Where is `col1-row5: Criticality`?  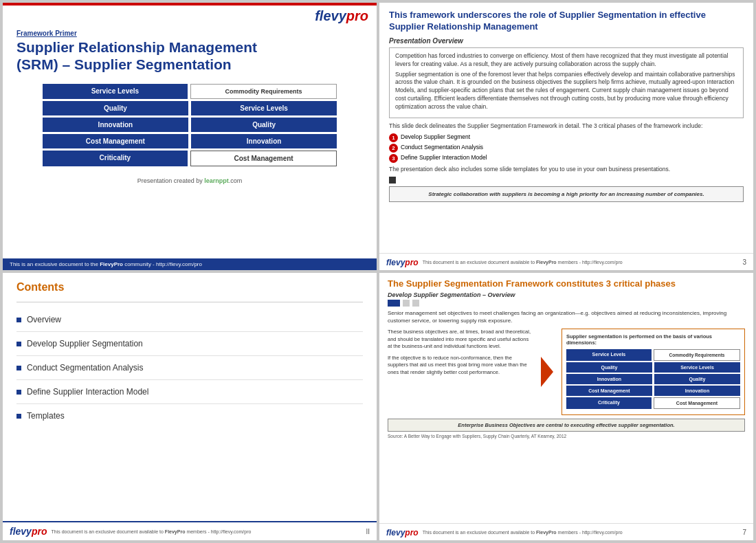 col1-row5: Criticality is located at coordinates (115, 158).